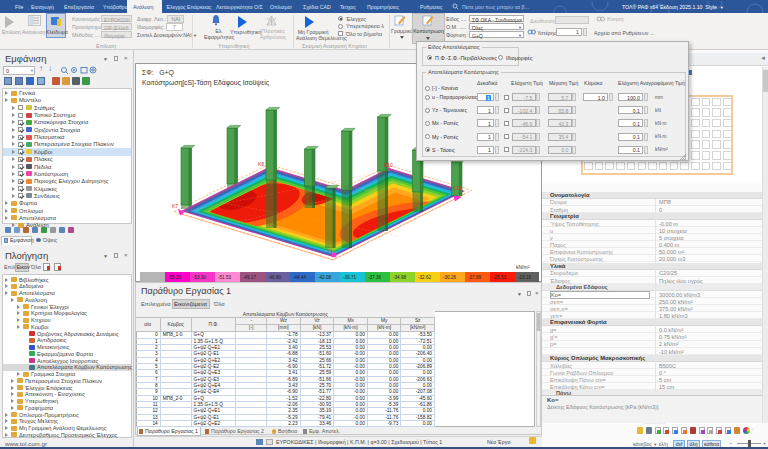  Describe the element at coordinates (424, 278) in the screenshot. I see `svg-text: -32.62` at that location.